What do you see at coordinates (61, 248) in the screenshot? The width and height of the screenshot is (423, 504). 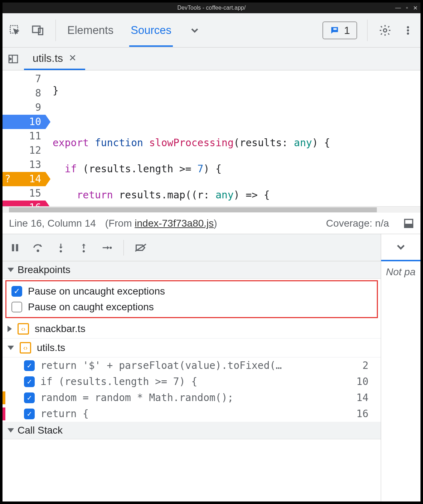 I see `step-into-icon` at bounding box center [61, 248].